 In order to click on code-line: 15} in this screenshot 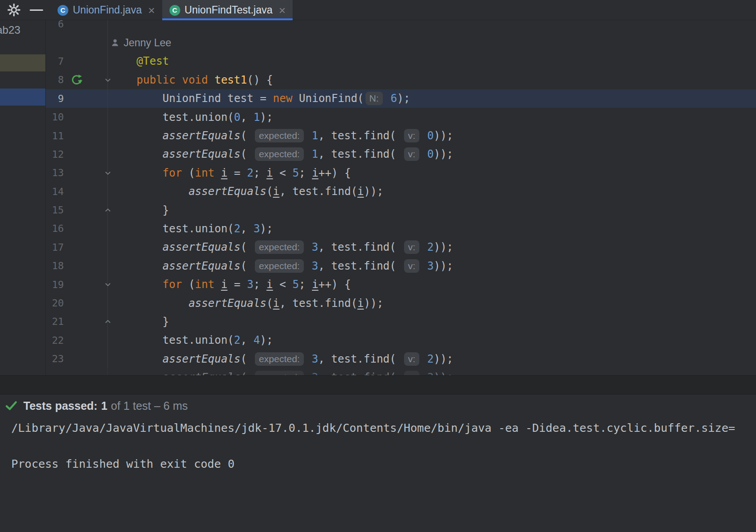, I will do `click(401, 210)`.